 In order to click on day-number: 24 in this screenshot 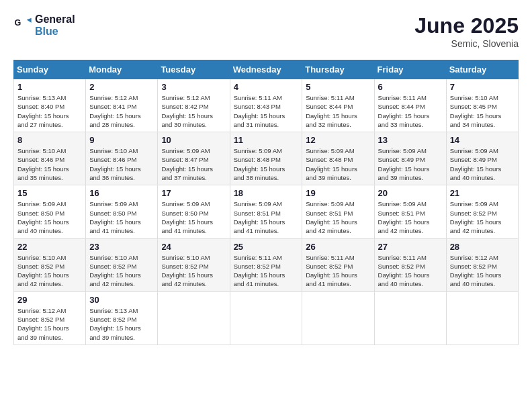, I will do `click(193, 247)`.